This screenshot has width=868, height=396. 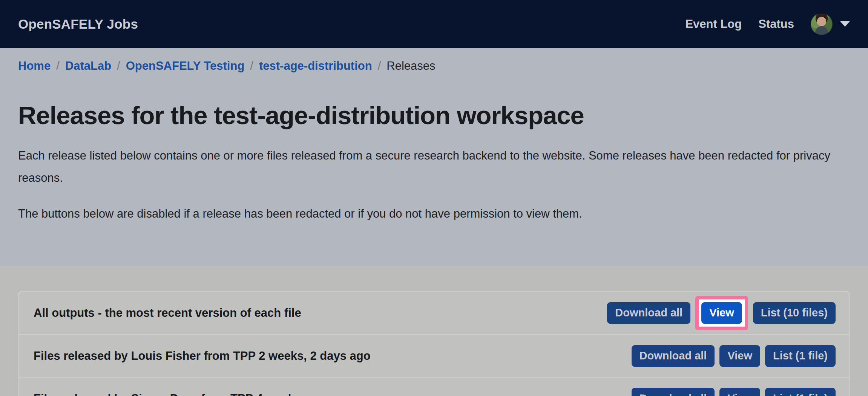 I want to click on release-row-all-outputs: All outputs - the most recent version of…, so click(x=434, y=313).